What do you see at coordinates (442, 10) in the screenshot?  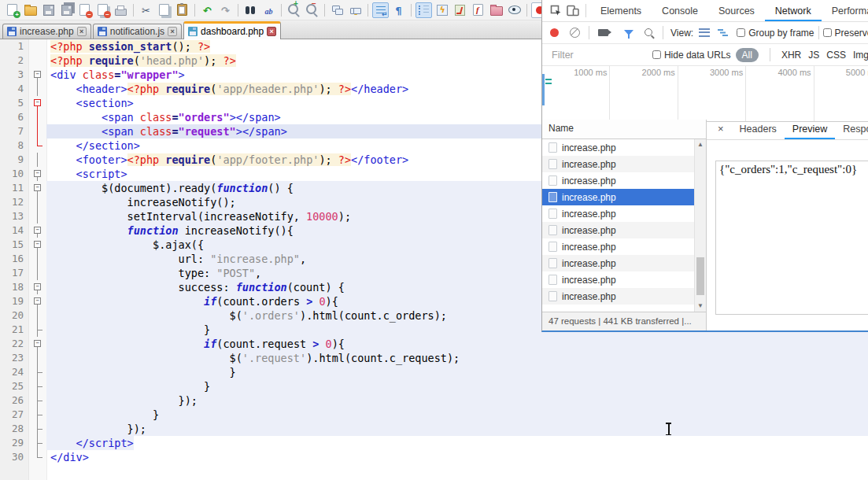 I see `doc-switcher-icon` at bounding box center [442, 10].